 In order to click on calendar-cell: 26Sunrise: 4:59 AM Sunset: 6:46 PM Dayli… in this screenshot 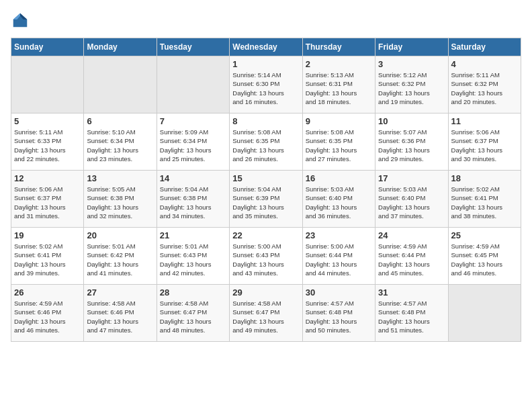, I will do `click(48, 313)`.